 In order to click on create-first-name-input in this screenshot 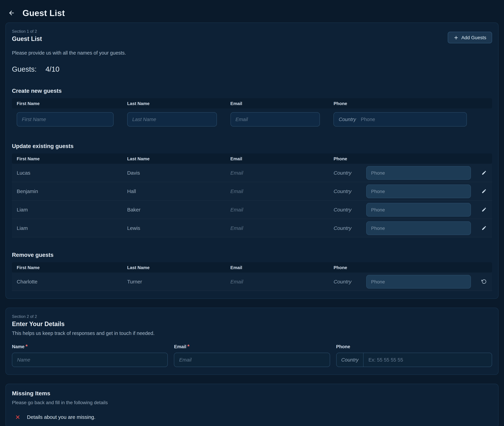, I will do `click(65, 119)`.